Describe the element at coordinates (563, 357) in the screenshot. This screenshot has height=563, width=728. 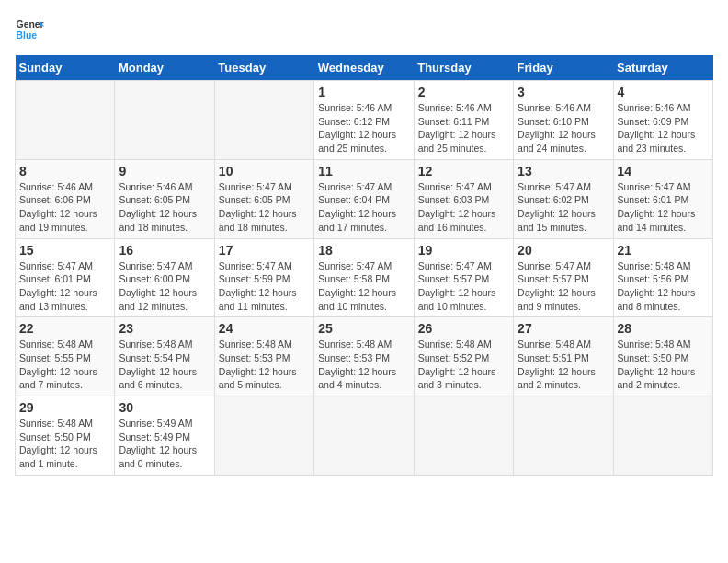
I see `calendar-cell: 27Sunrise: 5:48 AMSunset: 5:51 PMDayligh…` at that location.